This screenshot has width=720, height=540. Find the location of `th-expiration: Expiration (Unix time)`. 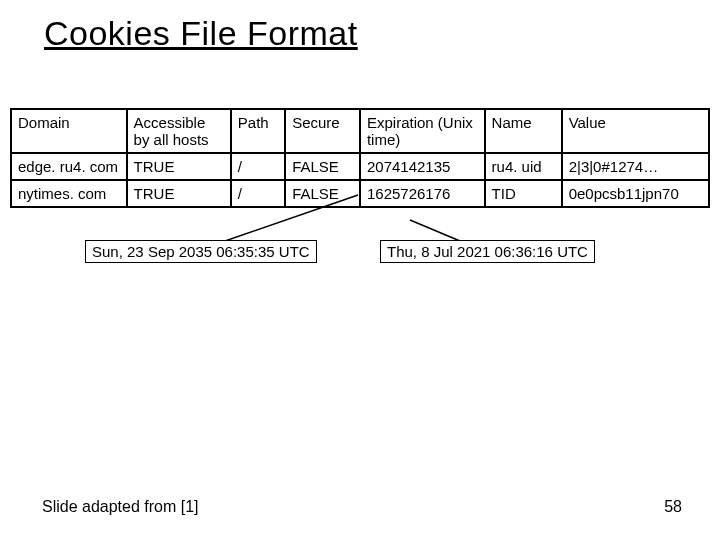

th-expiration: Expiration (Unix time) is located at coordinates (422, 131).